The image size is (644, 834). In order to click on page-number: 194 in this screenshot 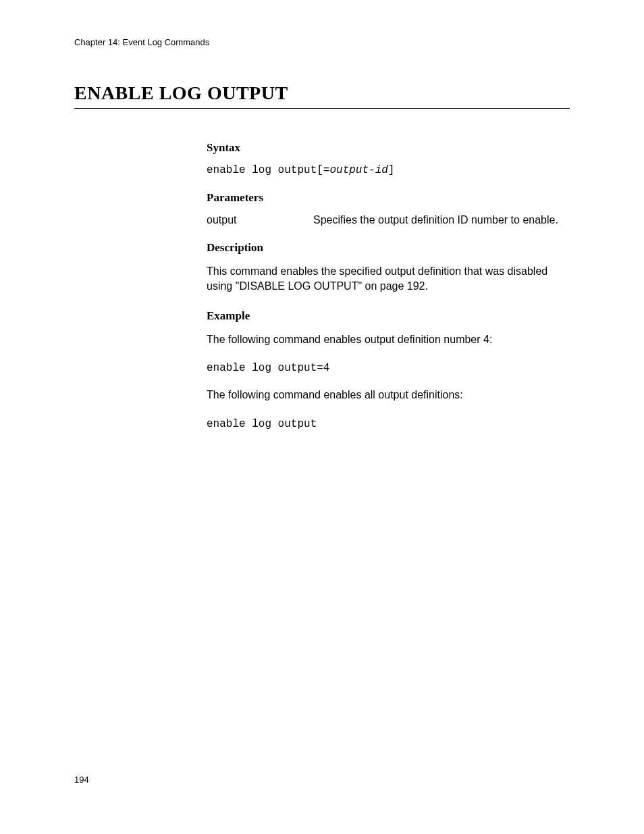, I will do `click(82, 779)`.